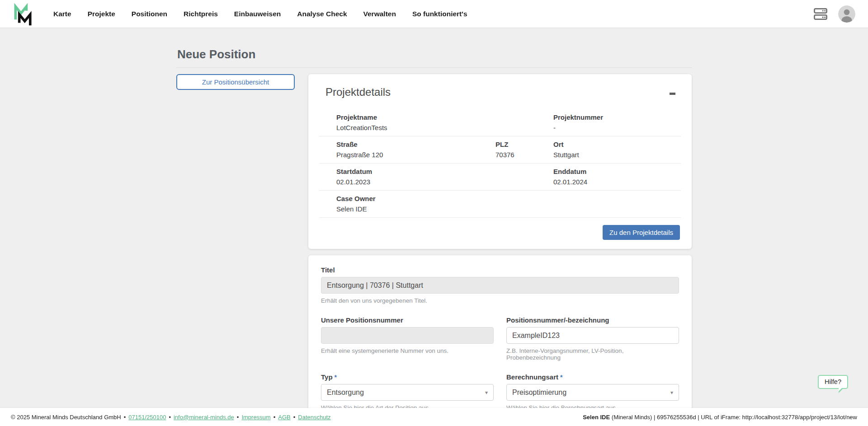 Image resolution: width=868 pixels, height=426 pixels. Describe the element at coordinates (672, 94) in the screenshot. I see `collapse-card-button` at that location.